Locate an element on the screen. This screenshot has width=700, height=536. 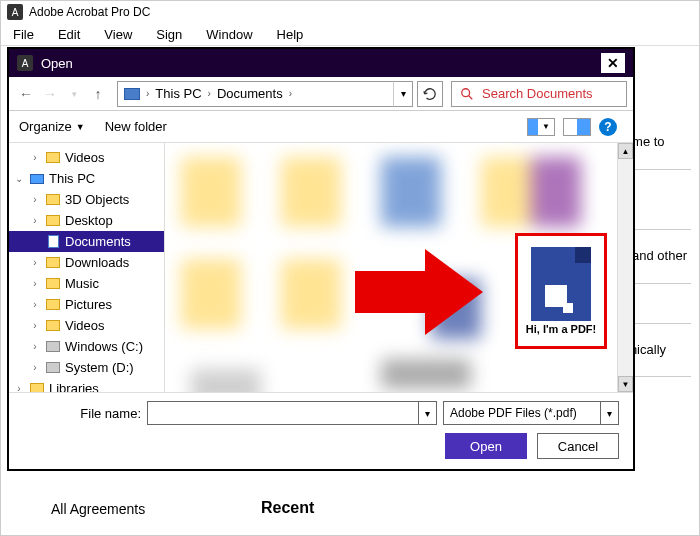
search-input: Search Documents is located at coordinates (539, 94).